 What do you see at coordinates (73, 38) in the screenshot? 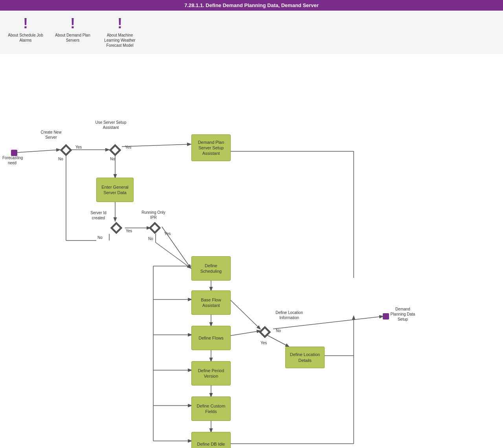
I see `demand-plan-label: About Demand Plan Servers` at bounding box center [73, 38].